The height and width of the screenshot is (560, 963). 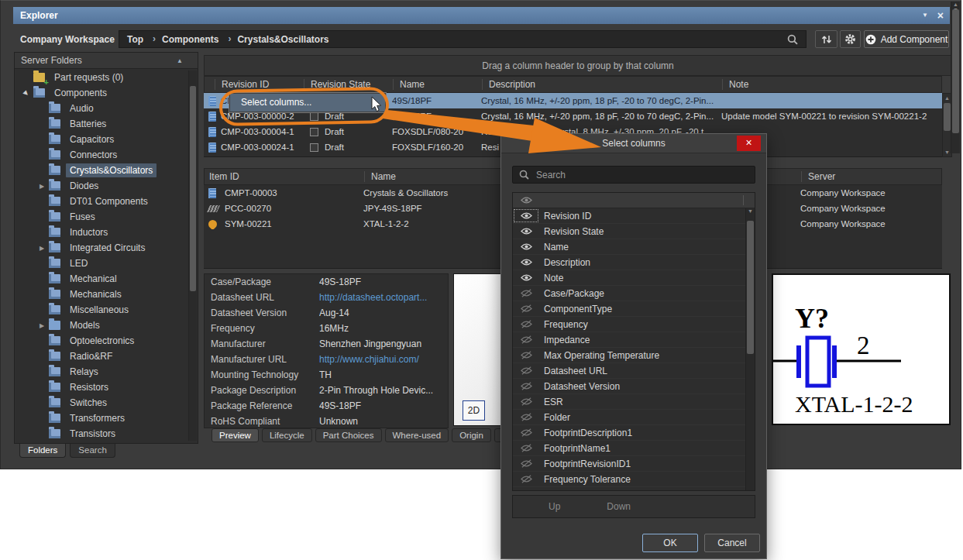 I want to click on dialog-search-box, so click(x=634, y=175).